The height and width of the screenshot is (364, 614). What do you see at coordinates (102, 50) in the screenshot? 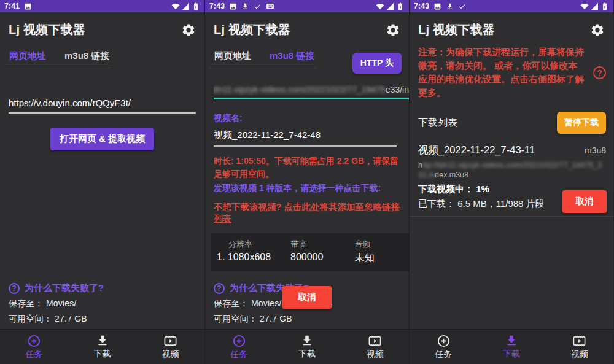
I see `tab-bar: 网页地址 m3u8 链接` at bounding box center [102, 50].